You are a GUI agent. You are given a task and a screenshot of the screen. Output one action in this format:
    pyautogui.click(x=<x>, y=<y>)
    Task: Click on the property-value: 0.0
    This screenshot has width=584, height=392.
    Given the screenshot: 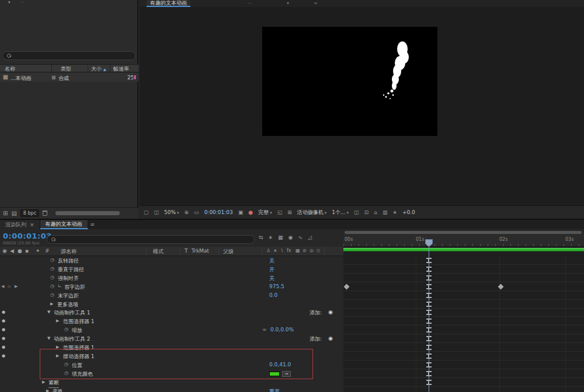 What is the action you would take?
    pyautogui.click(x=273, y=295)
    